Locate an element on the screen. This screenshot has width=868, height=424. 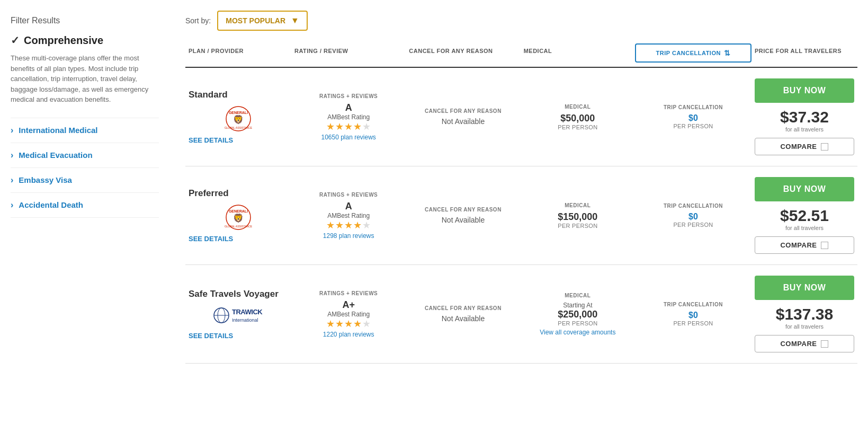
stars-standard: ★★★★★ is located at coordinates (348, 127).